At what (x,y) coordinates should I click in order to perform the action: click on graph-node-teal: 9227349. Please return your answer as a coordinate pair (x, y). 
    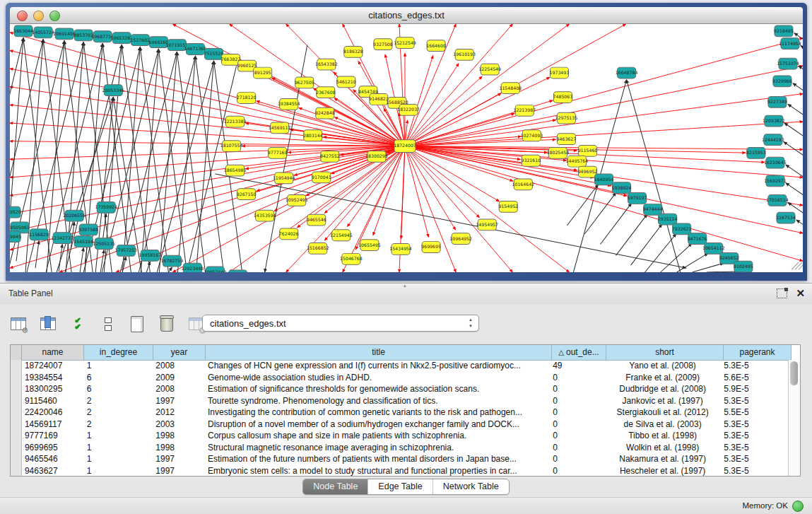
    Looking at the image, I should click on (777, 103).